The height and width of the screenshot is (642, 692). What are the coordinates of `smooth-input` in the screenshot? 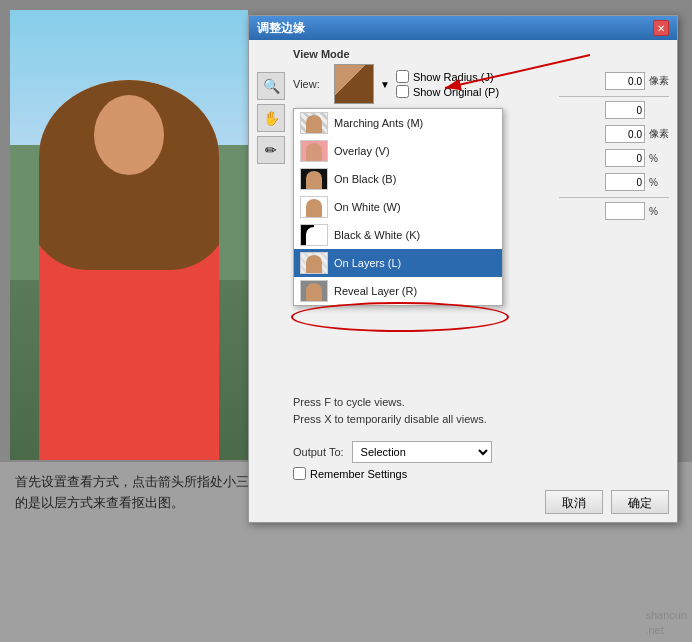 It's located at (625, 110).